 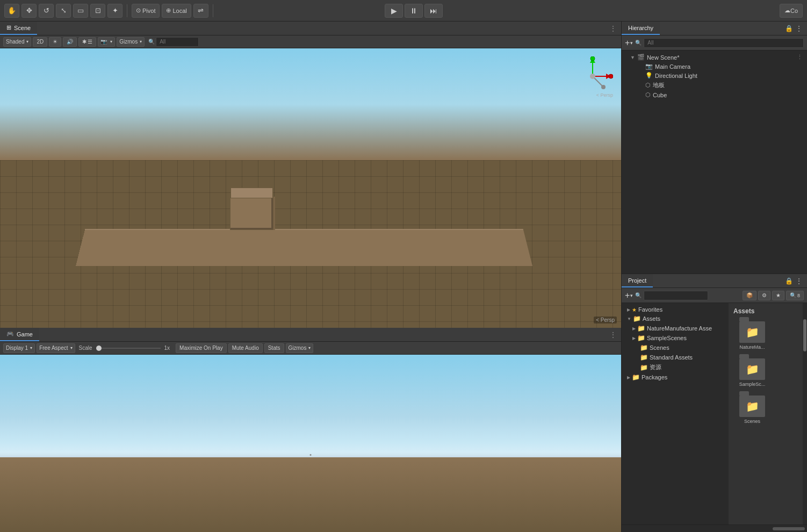 I want to click on nature-folder-thumb: 📁, so click(x=752, y=332).